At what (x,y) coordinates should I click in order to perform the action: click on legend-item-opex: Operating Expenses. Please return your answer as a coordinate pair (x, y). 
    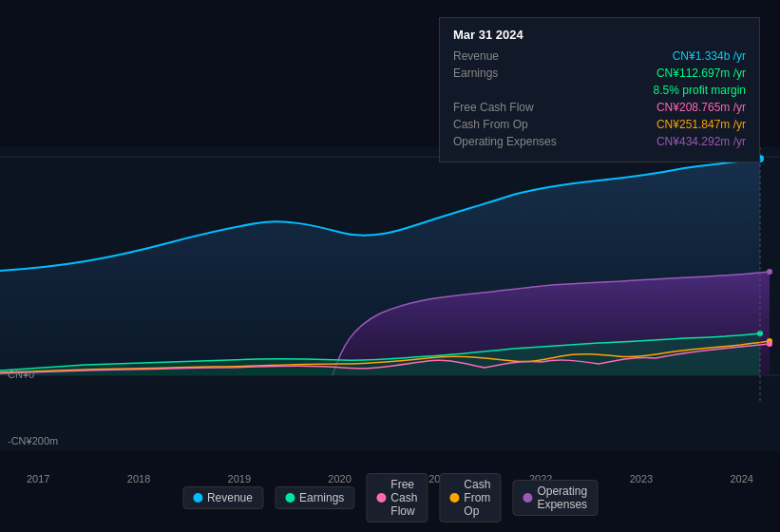
    Looking at the image, I should click on (555, 498).